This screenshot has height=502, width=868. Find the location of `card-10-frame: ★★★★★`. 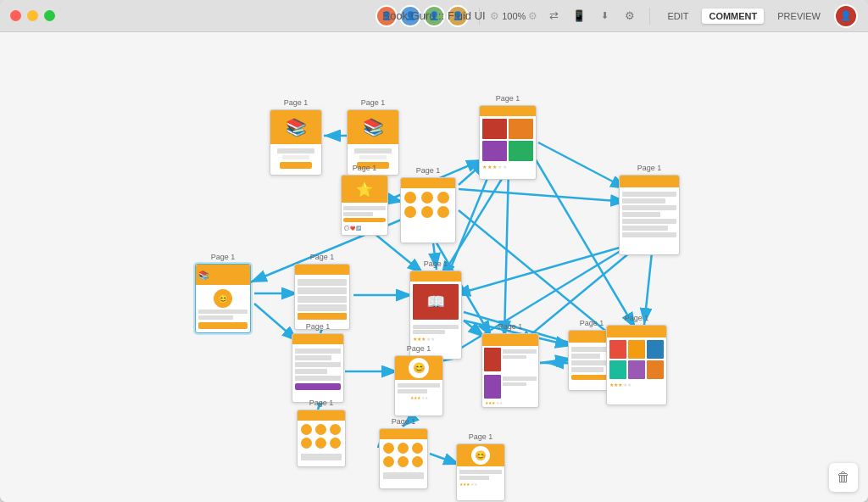

card-10-frame: ★★★★★ is located at coordinates (510, 371).